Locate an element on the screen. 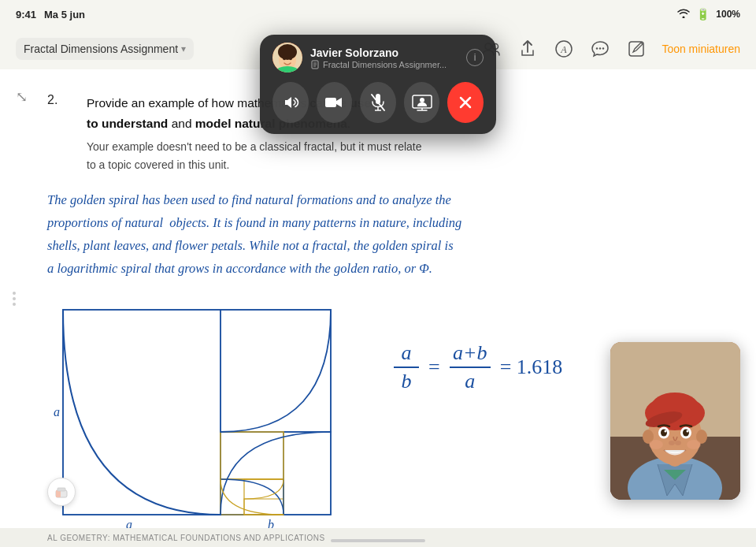  person-svg is located at coordinates (676, 421).